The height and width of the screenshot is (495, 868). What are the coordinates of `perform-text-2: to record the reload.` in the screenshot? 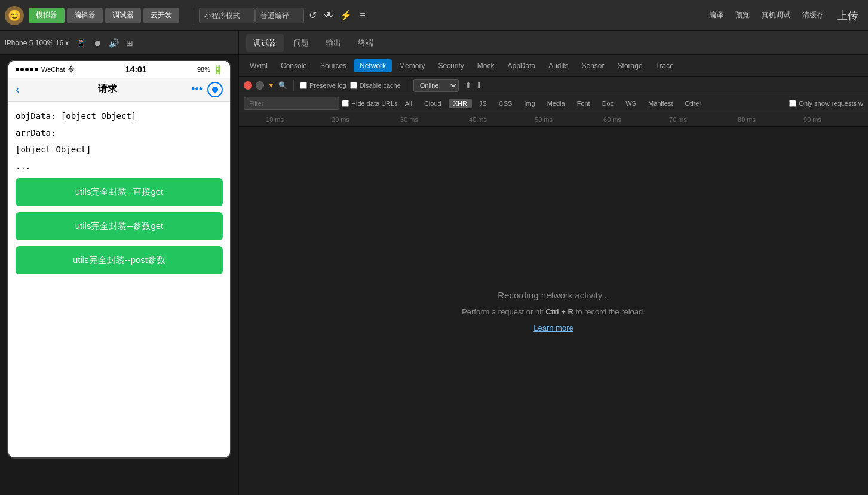 It's located at (611, 312).